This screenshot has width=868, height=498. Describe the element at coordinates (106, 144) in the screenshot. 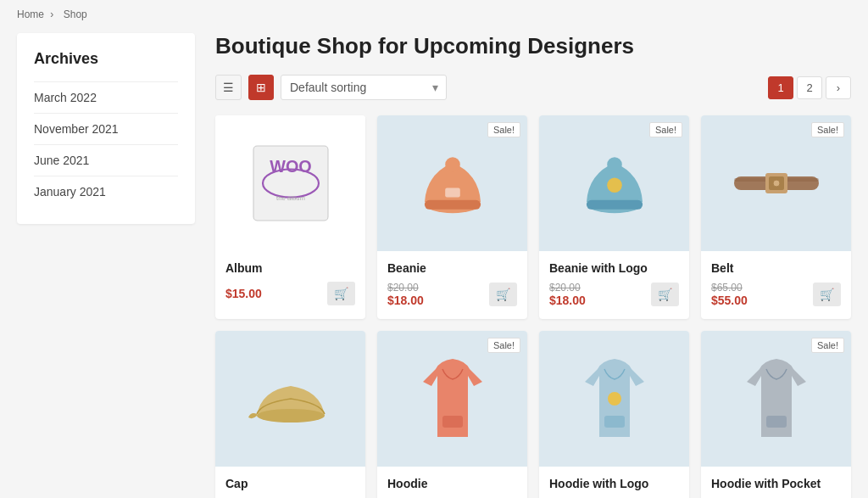

I see `sidebar-list: March 2022November 2021June 2021January …` at that location.